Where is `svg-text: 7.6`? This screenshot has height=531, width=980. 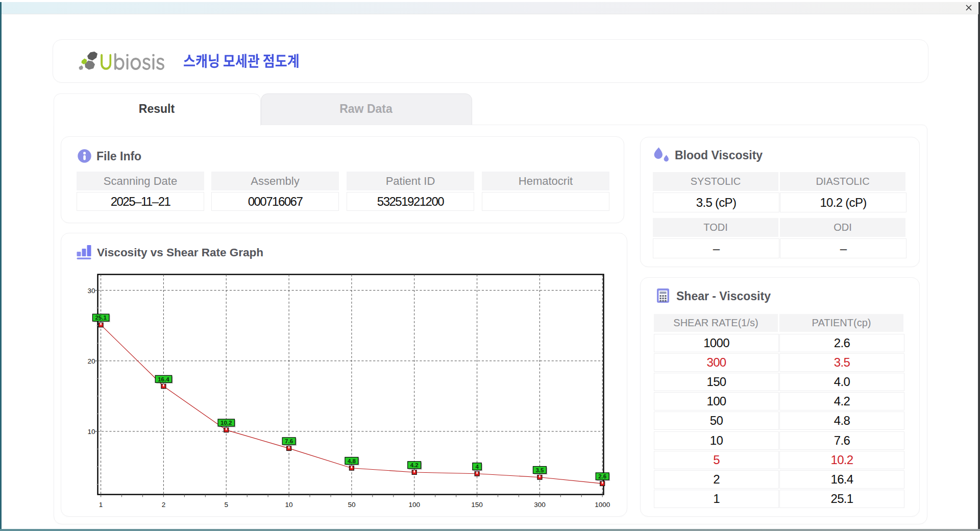
svg-text: 7.6 is located at coordinates (289, 441).